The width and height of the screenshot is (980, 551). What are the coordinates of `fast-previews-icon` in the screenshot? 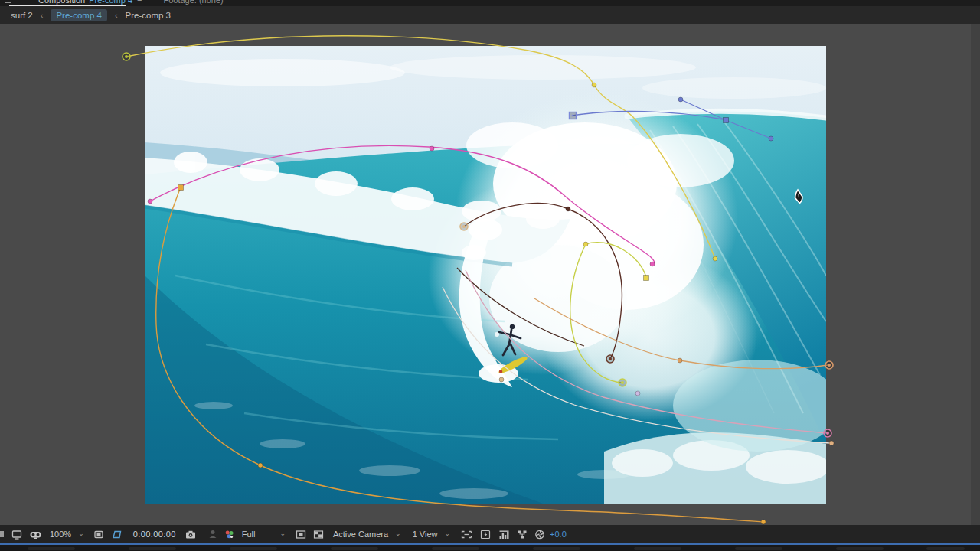 It's located at (485, 534).